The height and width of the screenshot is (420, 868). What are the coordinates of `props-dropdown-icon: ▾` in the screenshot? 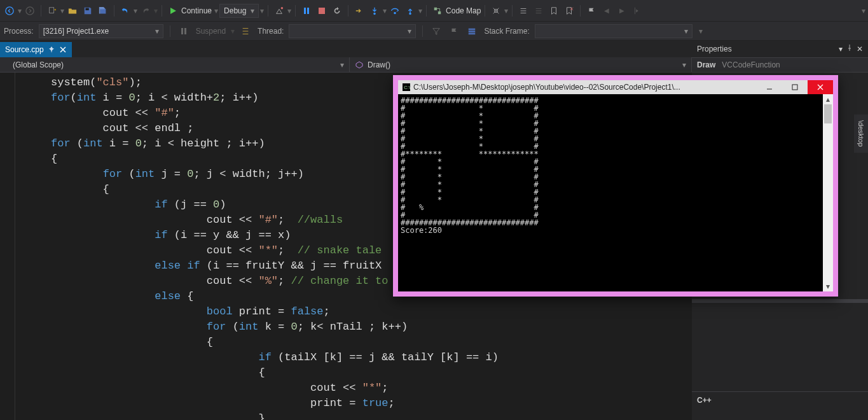 It's located at (841, 49).